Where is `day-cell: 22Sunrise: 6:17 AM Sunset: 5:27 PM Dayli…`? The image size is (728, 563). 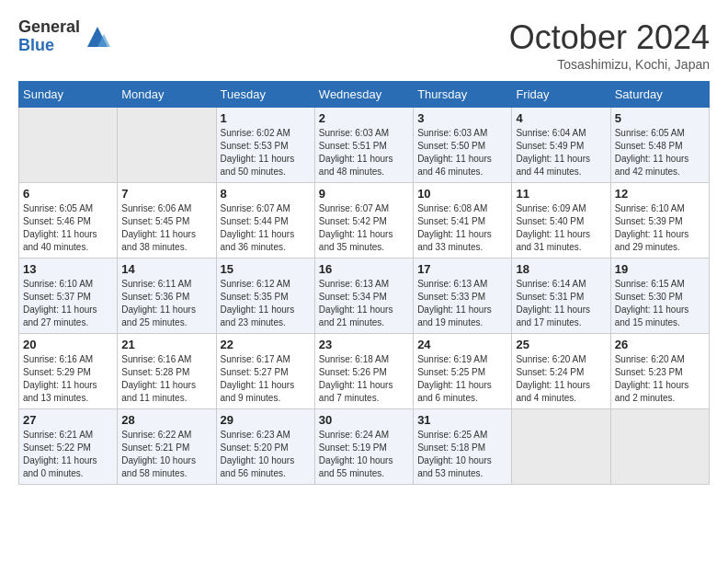
day-cell: 22Sunrise: 6:17 AM Sunset: 5:27 PM Dayli… is located at coordinates (265, 372).